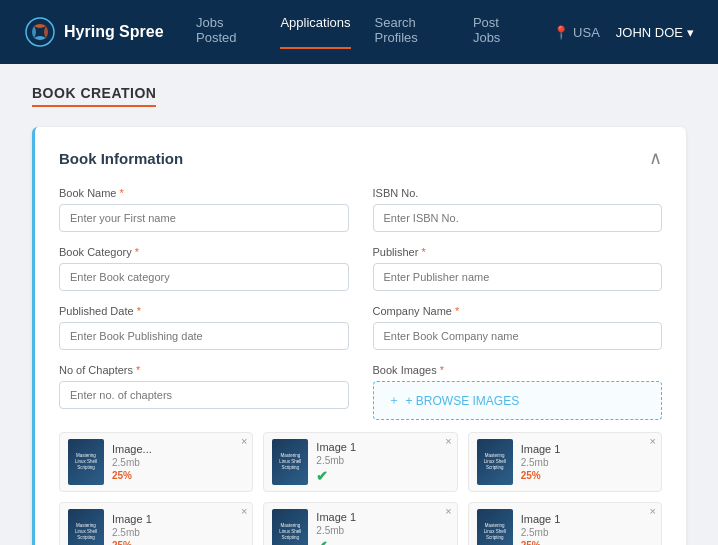 The image size is (718, 545). I want to click on user-menu: JOHN DOE ▾, so click(655, 32).